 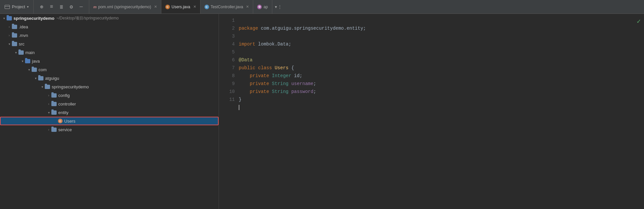 What do you see at coordinates (9, 18) in the screenshot?
I see `root-folder-icon` at bounding box center [9, 18].